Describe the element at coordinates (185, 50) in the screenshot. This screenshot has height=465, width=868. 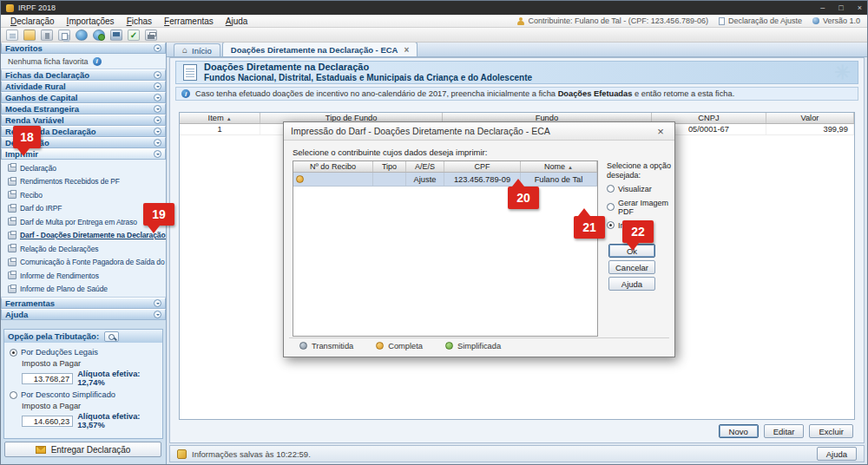
I see `home-icon: ⌂` at that location.